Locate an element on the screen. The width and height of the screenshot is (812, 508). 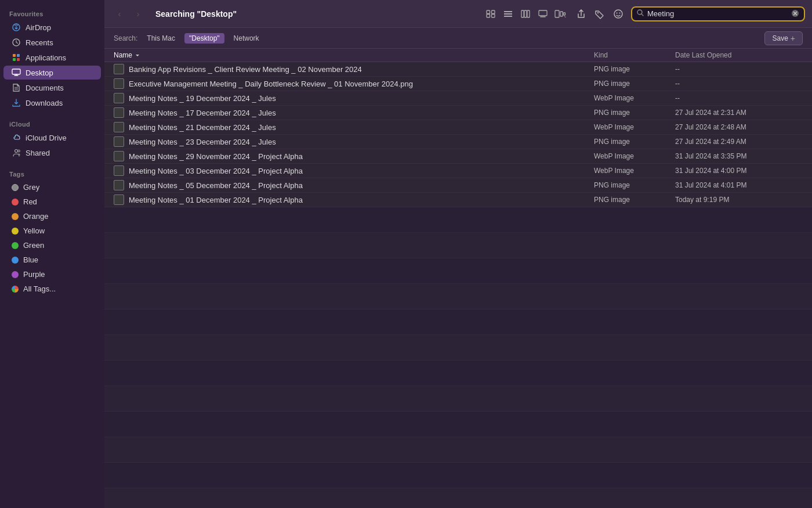
forward-button: › is located at coordinates (138, 14).